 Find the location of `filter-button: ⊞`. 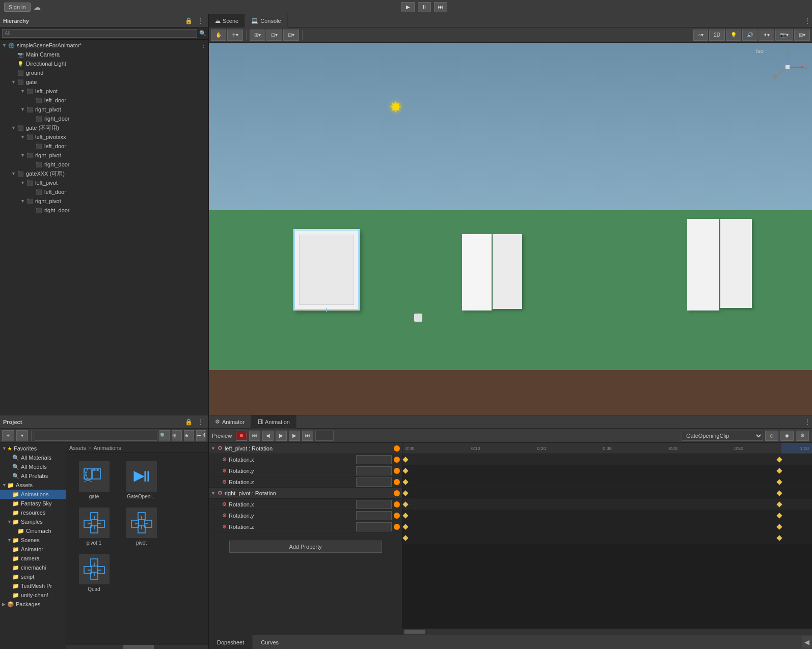

filter-button: ⊞ is located at coordinates (177, 436).